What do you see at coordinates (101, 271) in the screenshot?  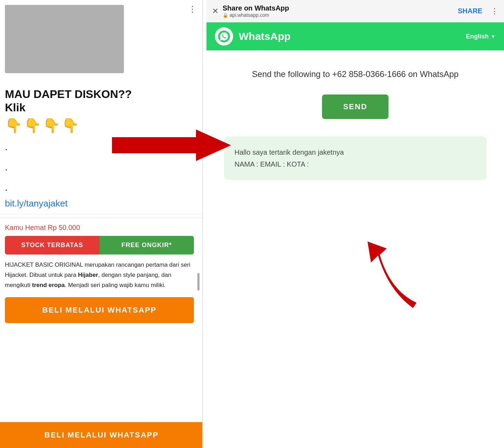 I see `left-bottom-section: Kamu Hemat Rp 50.000 STOCK TERBATAS FREE…` at bounding box center [101, 271].